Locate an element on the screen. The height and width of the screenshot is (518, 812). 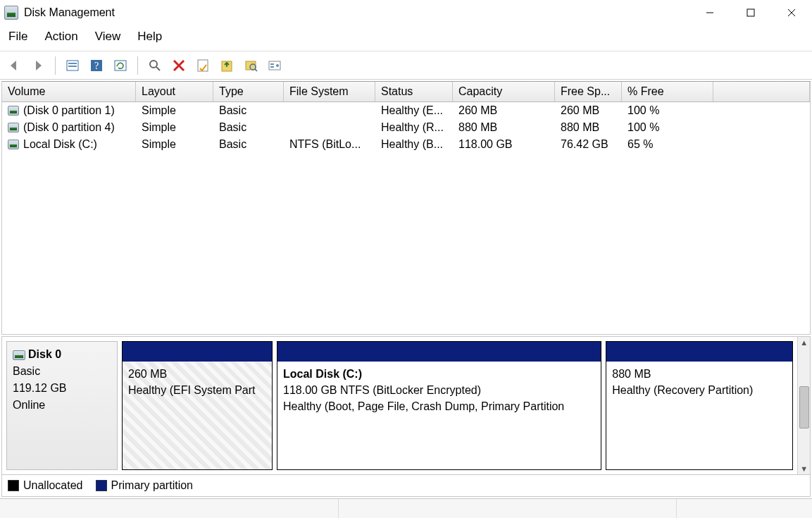
column-header-filesystem: File System is located at coordinates (330, 92).